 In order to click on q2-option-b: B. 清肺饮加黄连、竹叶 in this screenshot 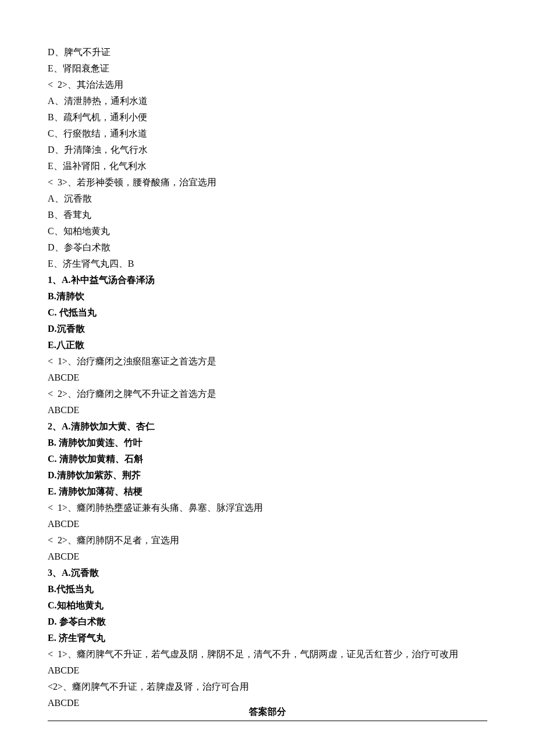, I will do `click(268, 443)`.